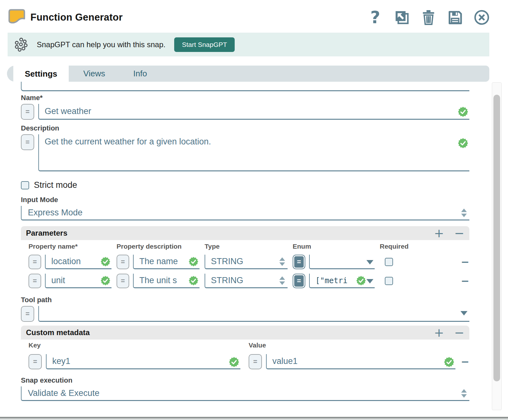  I want to click on param1-desc-expression-toggle: =, so click(123, 262).